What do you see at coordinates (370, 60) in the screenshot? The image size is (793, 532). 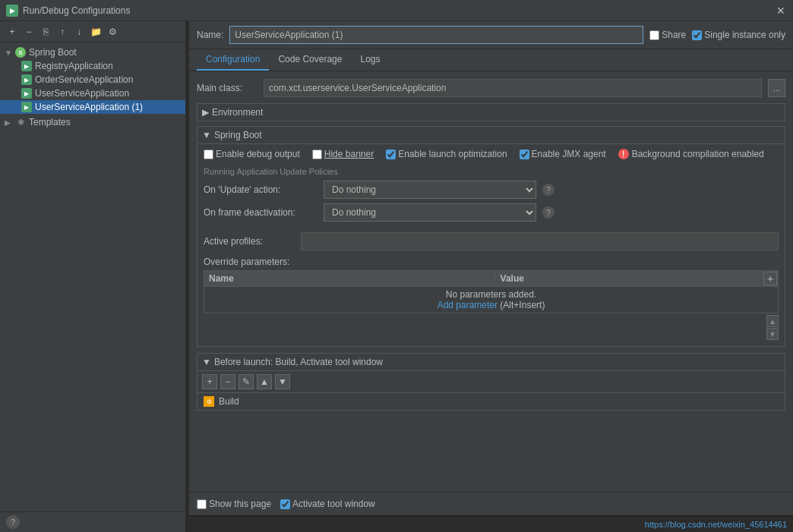 I see `tab-logs: Logs` at bounding box center [370, 60].